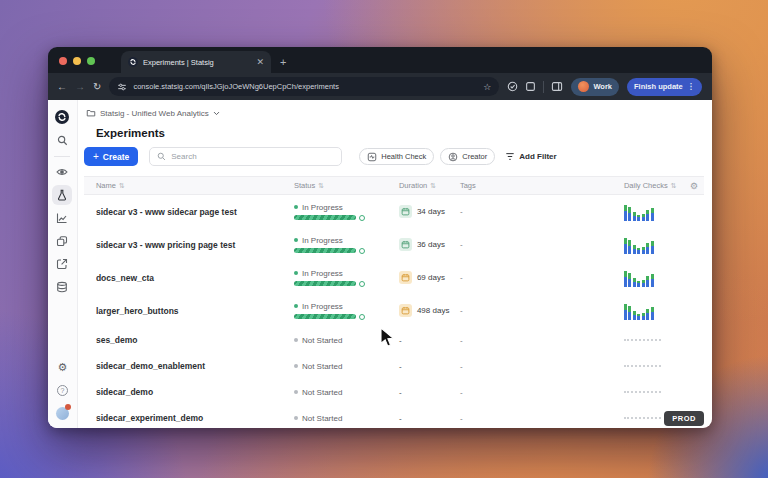 Image resolution: width=768 pixels, height=478 pixels. I want to click on minimize-window-button, so click(77, 61).